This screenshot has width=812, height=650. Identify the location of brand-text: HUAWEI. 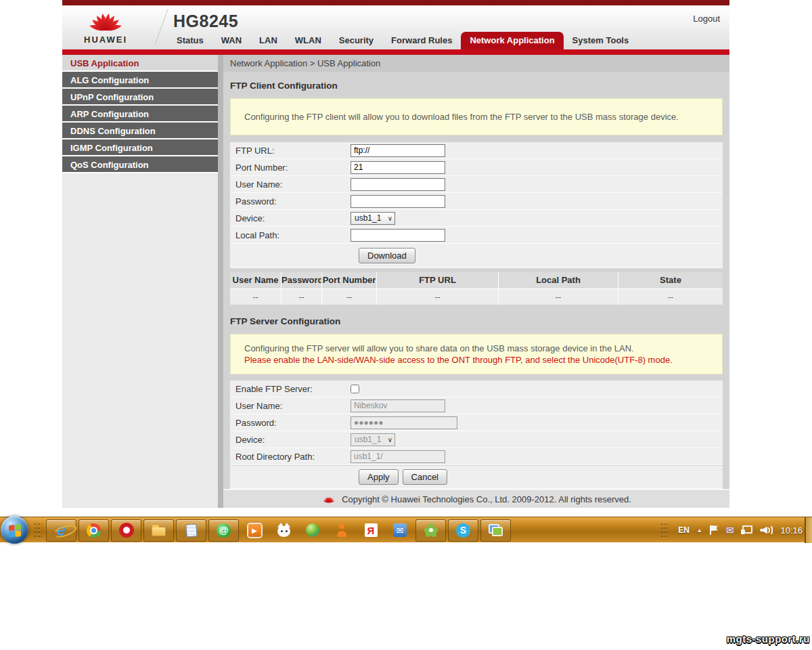
(106, 39).